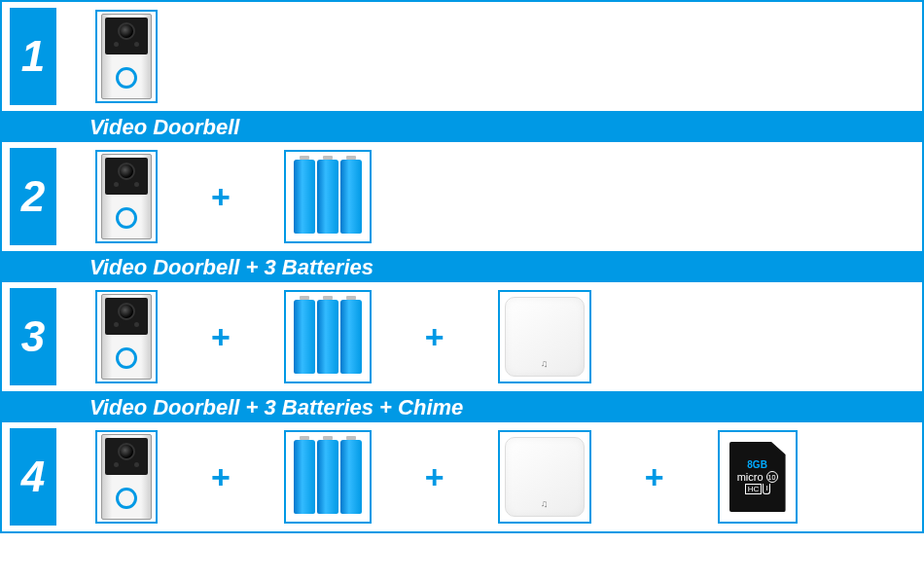  Describe the element at coordinates (462, 127) in the screenshot. I see `option-label-1: Video Doorbell` at that location.